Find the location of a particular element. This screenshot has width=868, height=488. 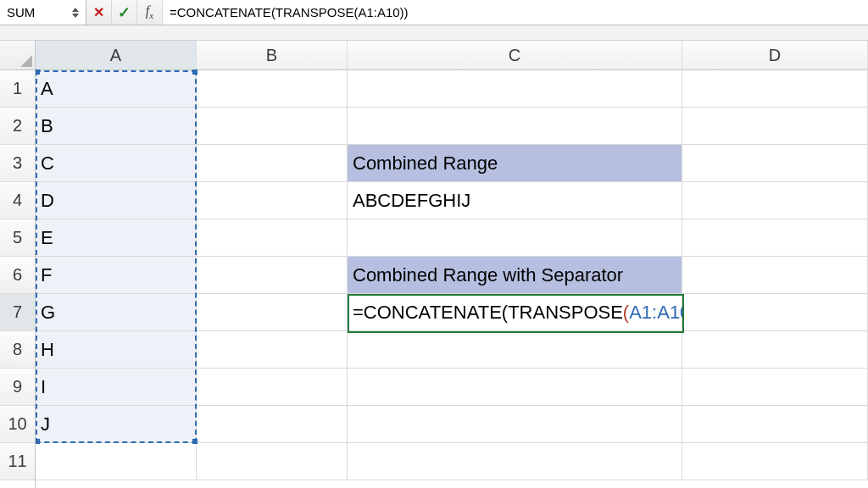

check-icon: ✓ is located at coordinates (124, 13).